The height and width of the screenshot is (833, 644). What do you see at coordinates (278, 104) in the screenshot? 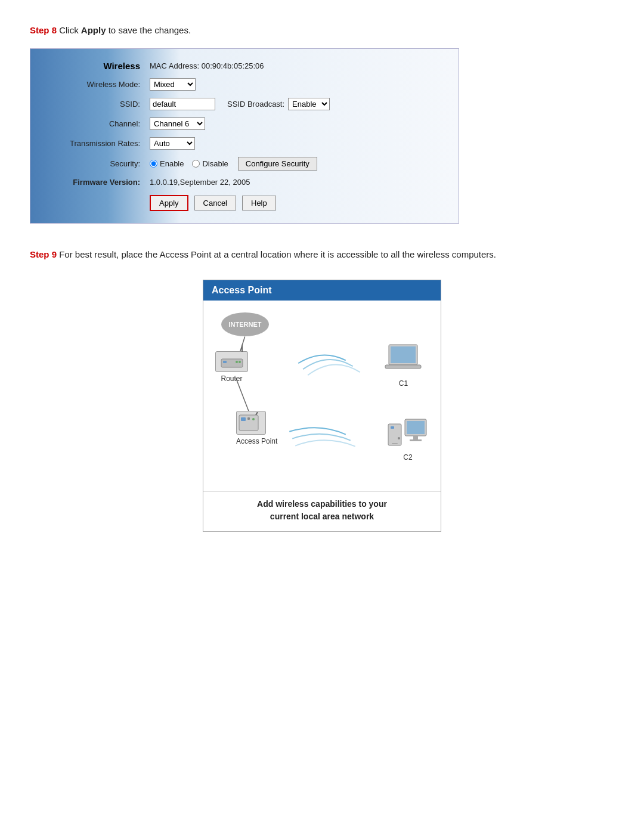
I see `ssid-broadcast-group: SSID Broadcast: Enable Disable` at bounding box center [278, 104].